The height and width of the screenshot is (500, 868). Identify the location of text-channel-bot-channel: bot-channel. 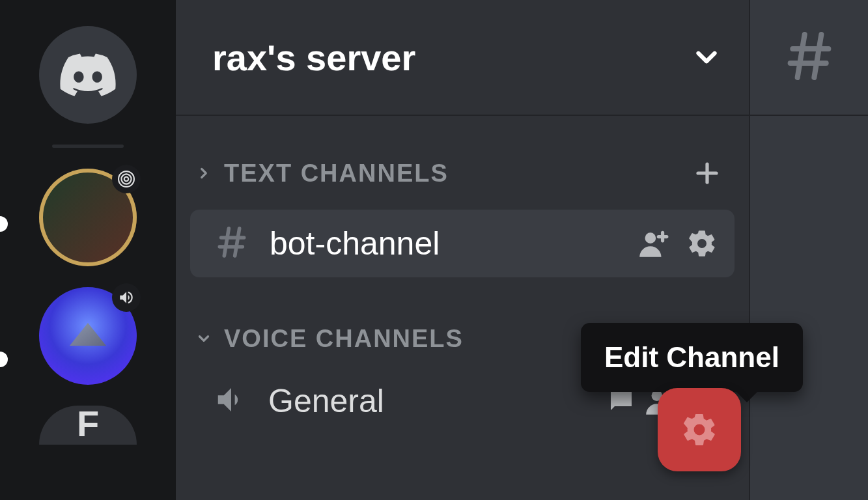
(462, 243).